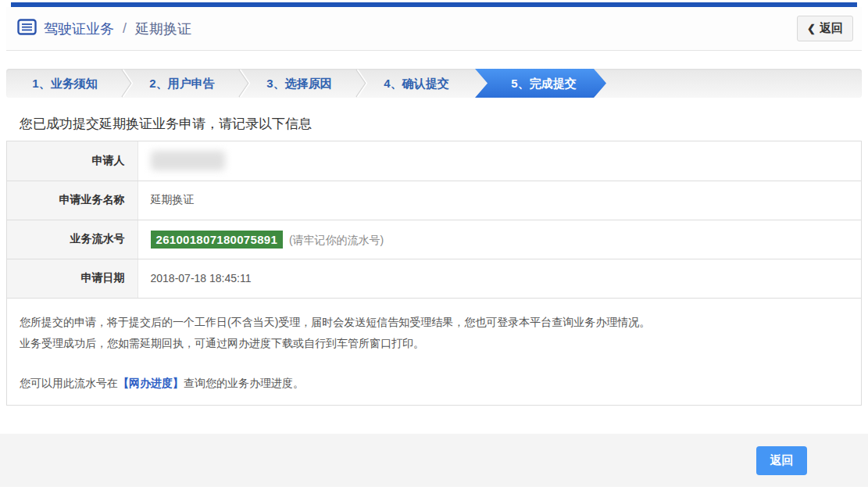 The height and width of the screenshot is (490, 868). Describe the element at coordinates (831, 28) in the screenshot. I see `back-button-label: 返回` at that location.